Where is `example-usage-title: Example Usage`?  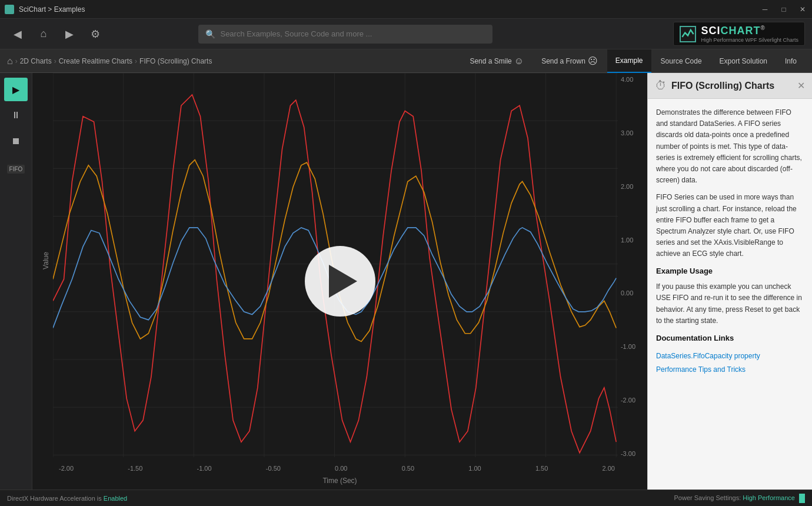
example-usage-title: Example Usage is located at coordinates (730, 272).